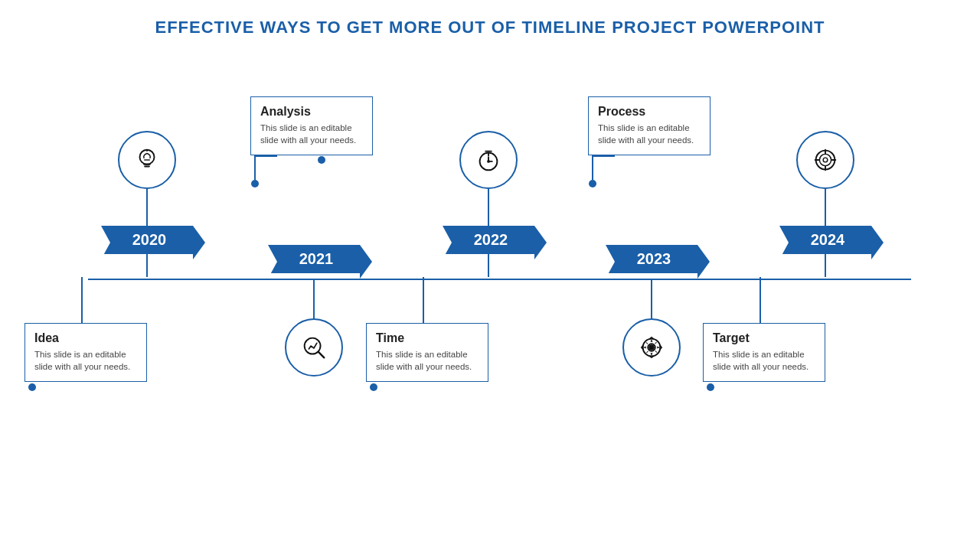 Image resolution: width=980 pixels, height=551 pixels. I want to click on vline-l-2022, so click(423, 300).